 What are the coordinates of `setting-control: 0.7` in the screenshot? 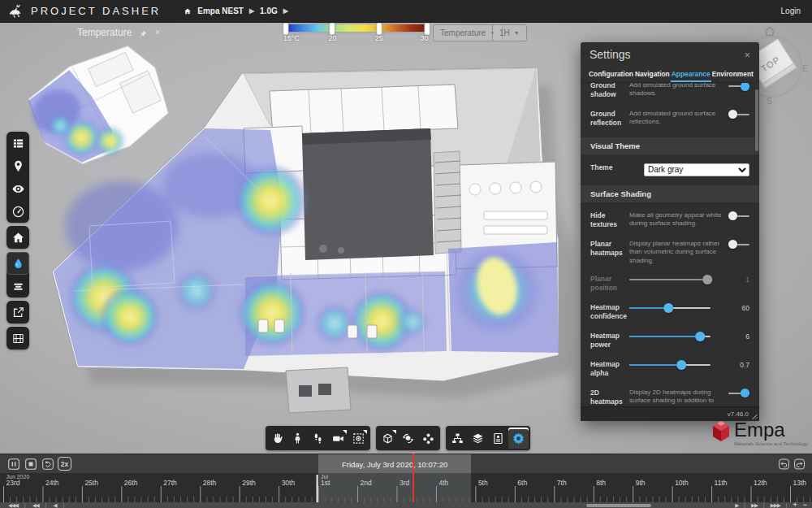 It's located at (689, 365).